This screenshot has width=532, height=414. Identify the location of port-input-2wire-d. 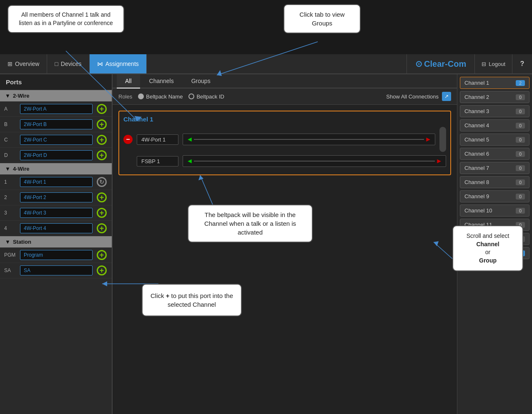
(56, 155).